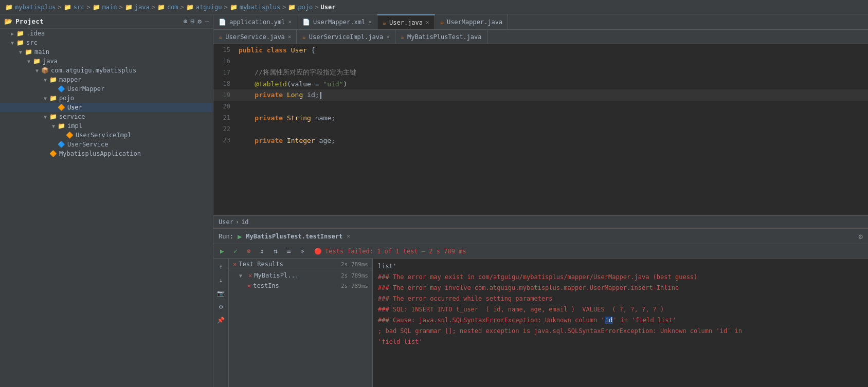  I want to click on tree-arrow-idea: ▶, so click(12, 34).